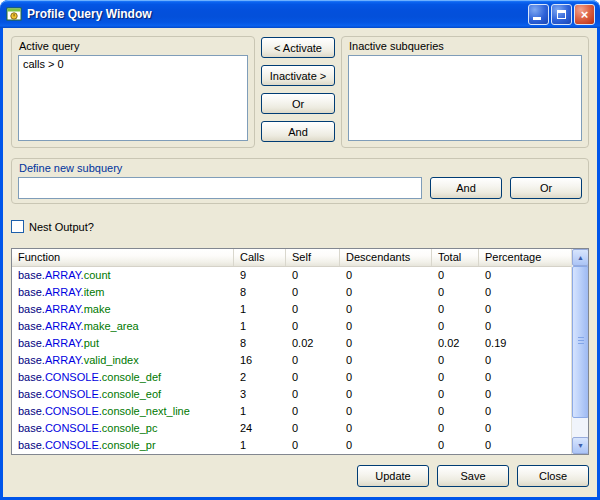  I want to click on table-row: base.ARRAY.item80000, so click(292, 292).